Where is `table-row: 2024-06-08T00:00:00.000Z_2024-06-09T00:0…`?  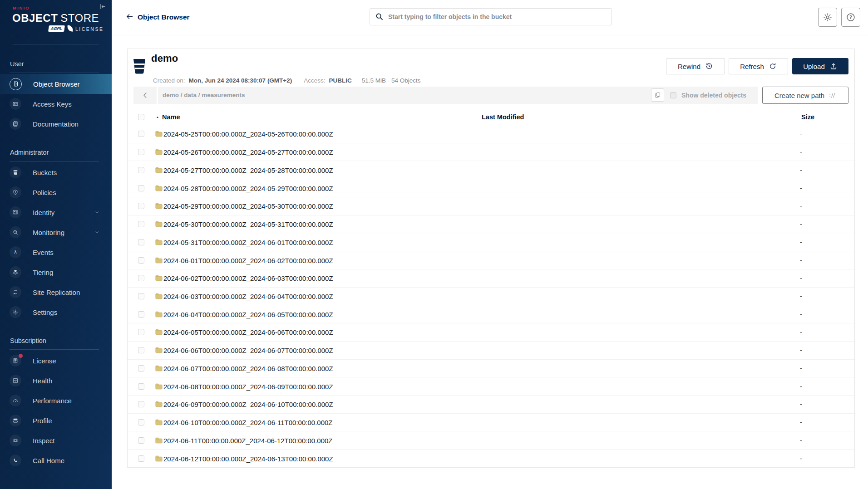
table-row: 2024-06-08T00:00:00.000Z_2024-06-09T00:0… is located at coordinates (491, 386).